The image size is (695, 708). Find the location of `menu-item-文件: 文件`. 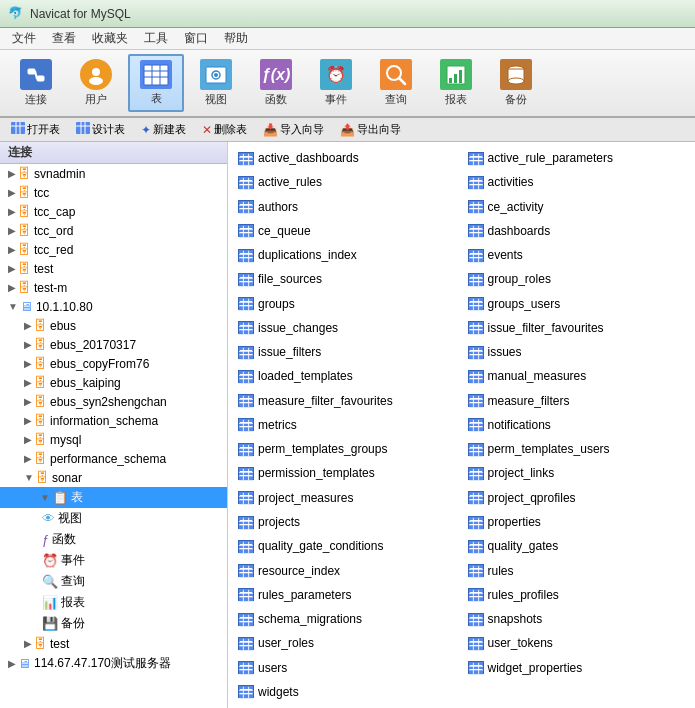

menu-item-文件: 文件 is located at coordinates (24, 38).